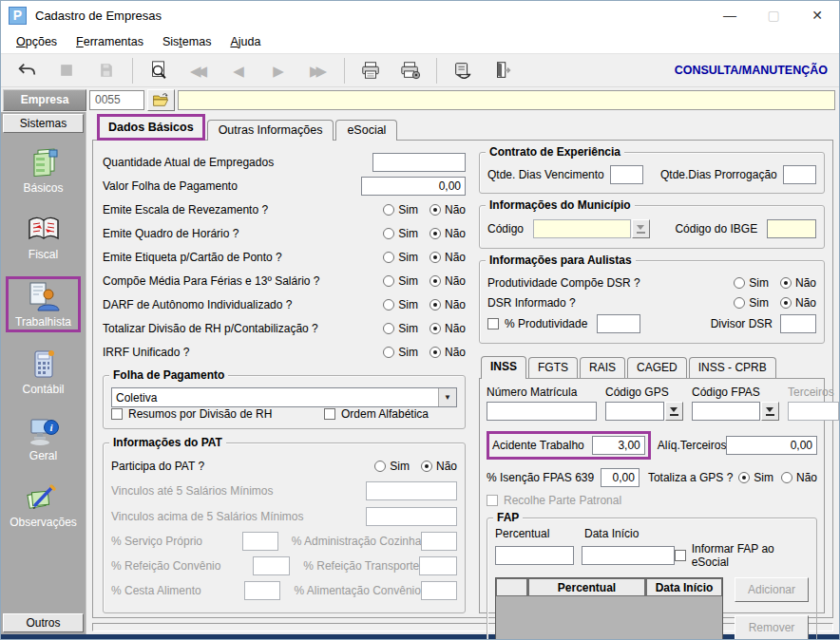  Describe the element at coordinates (36, 42) in the screenshot. I see `menu-opcoes: Opções` at that location.